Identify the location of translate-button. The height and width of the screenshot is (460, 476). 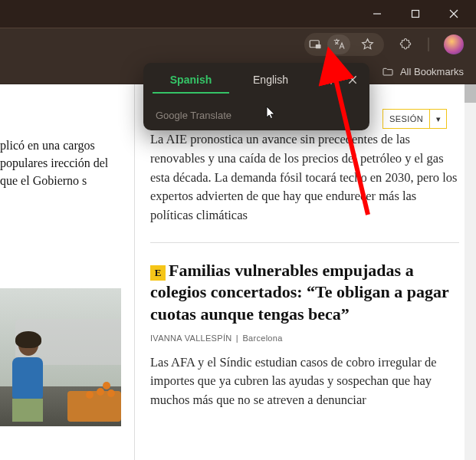
(339, 44).